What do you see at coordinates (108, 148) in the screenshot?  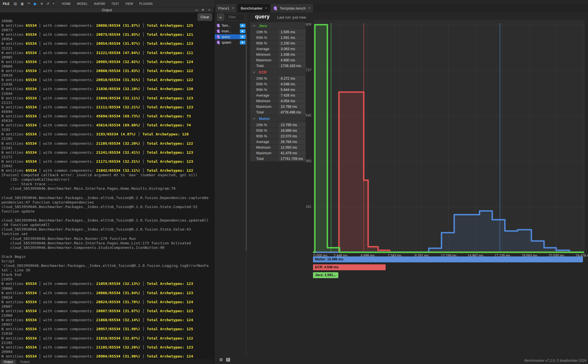 I see `console-line: 21241` at bounding box center [108, 148].